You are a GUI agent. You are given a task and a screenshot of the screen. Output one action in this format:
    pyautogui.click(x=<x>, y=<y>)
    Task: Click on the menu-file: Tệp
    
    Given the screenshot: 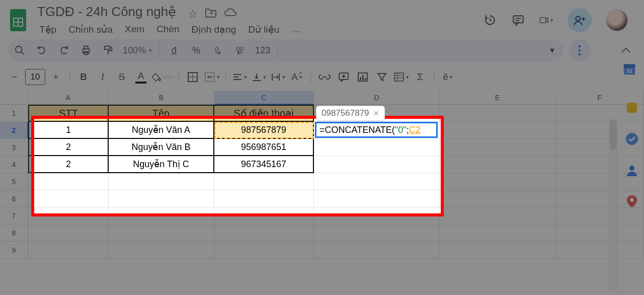 What is the action you would take?
    pyautogui.click(x=48, y=29)
    